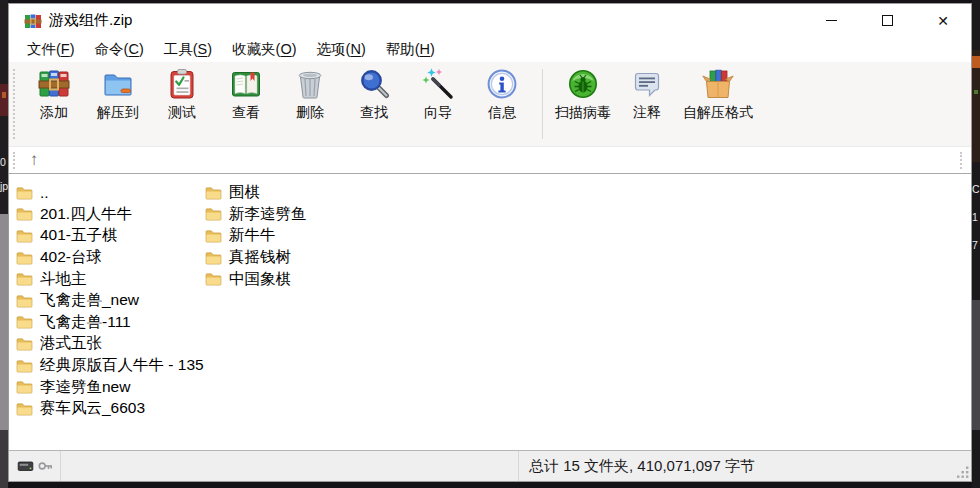 This screenshot has width=980, height=488. Describe the element at coordinates (246, 84) in the screenshot. I see `view-file-icon` at that location.